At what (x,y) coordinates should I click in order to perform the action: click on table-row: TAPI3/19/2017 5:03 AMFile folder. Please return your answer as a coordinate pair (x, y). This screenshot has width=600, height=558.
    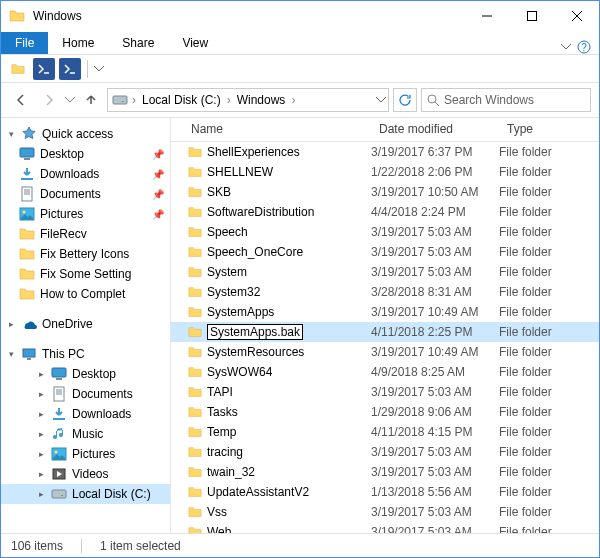
    Looking at the image, I should click on (385, 392).